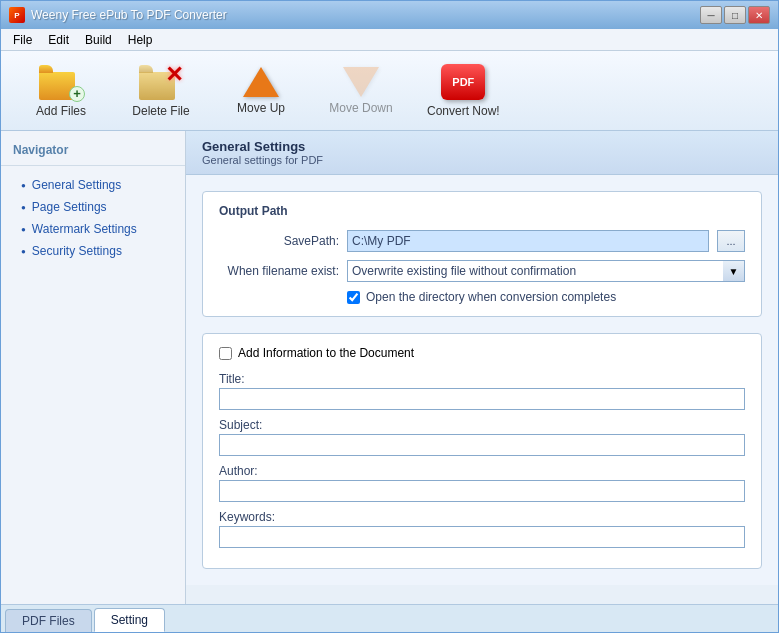  I want to click on menu-edit: Edit, so click(58, 40).